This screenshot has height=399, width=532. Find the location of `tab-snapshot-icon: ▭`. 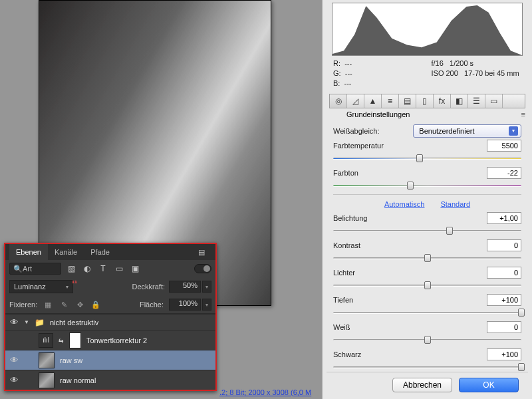

tab-snapshot-icon: ▭ is located at coordinates (494, 101).